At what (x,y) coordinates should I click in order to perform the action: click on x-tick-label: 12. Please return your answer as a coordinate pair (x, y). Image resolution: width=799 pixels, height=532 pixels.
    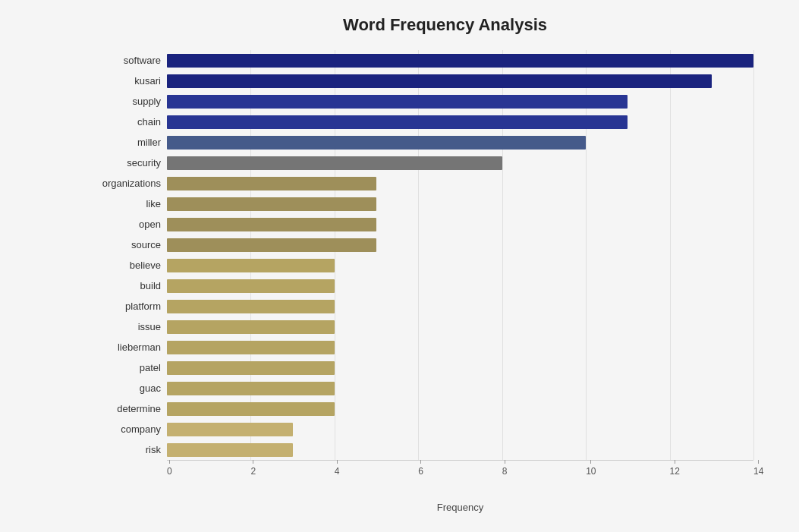
    Looking at the image, I should click on (675, 471).